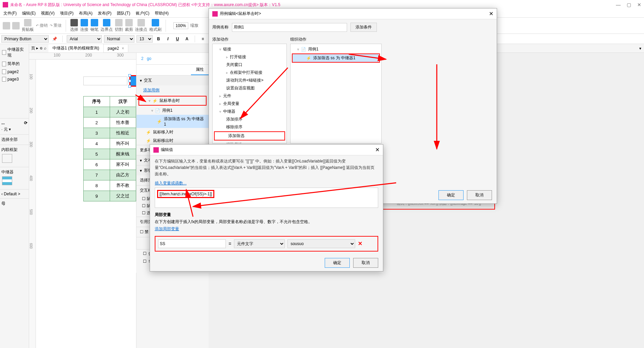  Describe the element at coordinates (250, 96) in the screenshot. I see `action-widget-group: ▹元件` at that location.